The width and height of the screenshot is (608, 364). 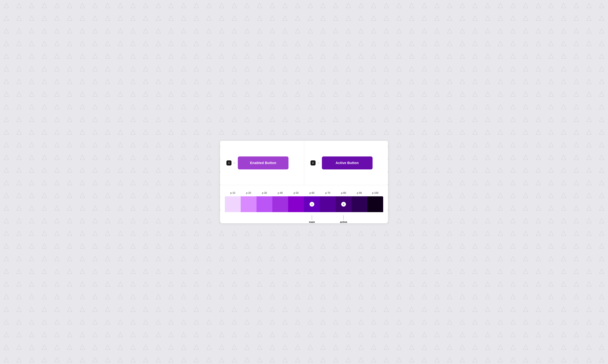 I want to click on swatch-p100, so click(x=375, y=204).